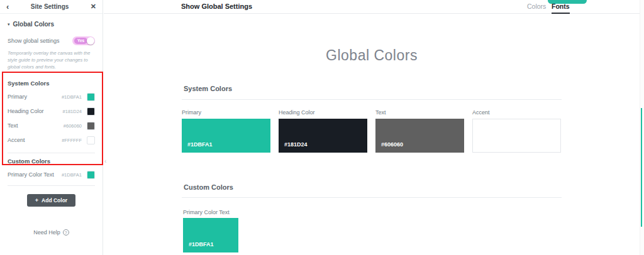  What do you see at coordinates (35, 97) in the screenshot?
I see `color-label: Primary` at bounding box center [35, 97].